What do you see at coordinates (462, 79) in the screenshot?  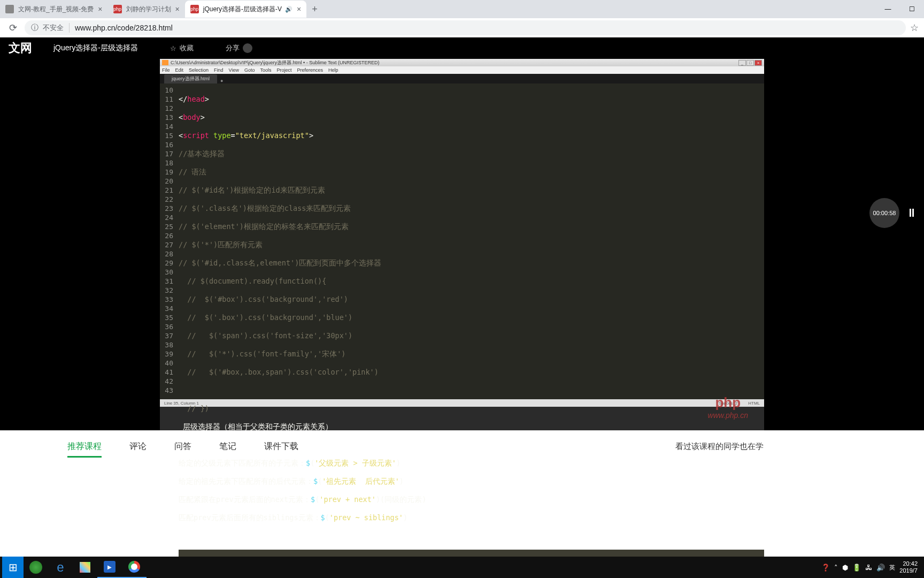 I see `editor-tabs: jquery选择器.html ●` at bounding box center [462, 79].